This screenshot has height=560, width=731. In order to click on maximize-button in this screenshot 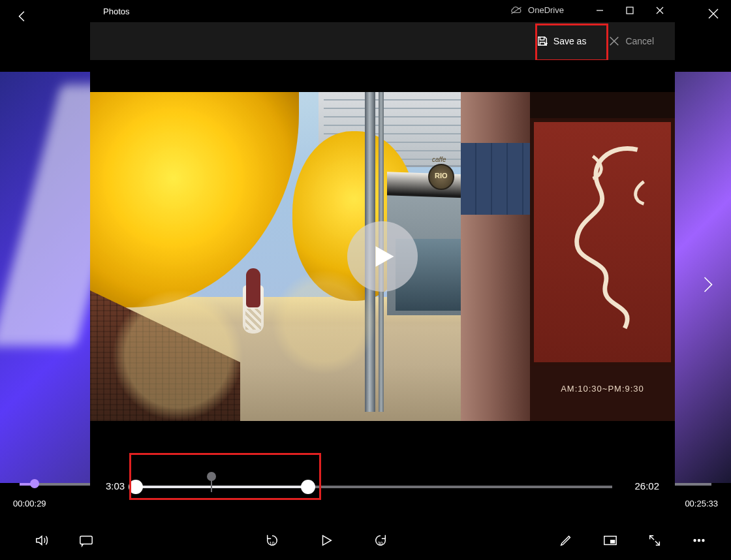, I will do `click(630, 10)`.